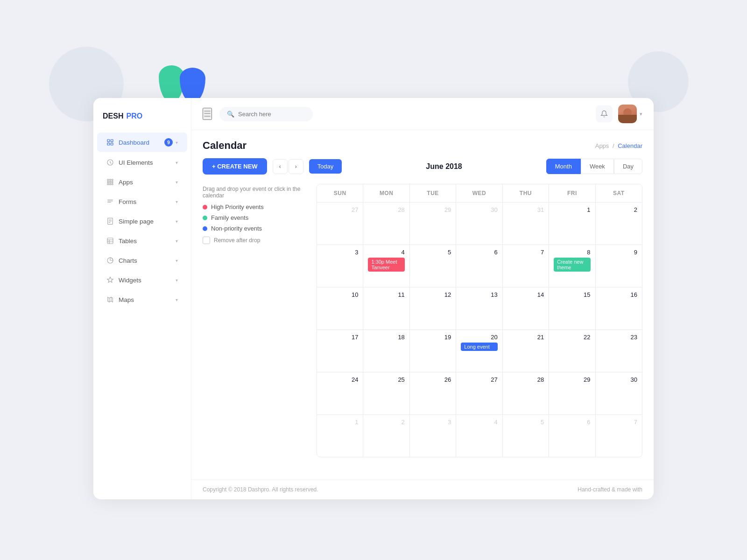 Image resolution: width=747 pixels, height=560 pixels. Describe the element at coordinates (433, 266) in the screenshot. I see `cal-day-1-2: 5` at that location.